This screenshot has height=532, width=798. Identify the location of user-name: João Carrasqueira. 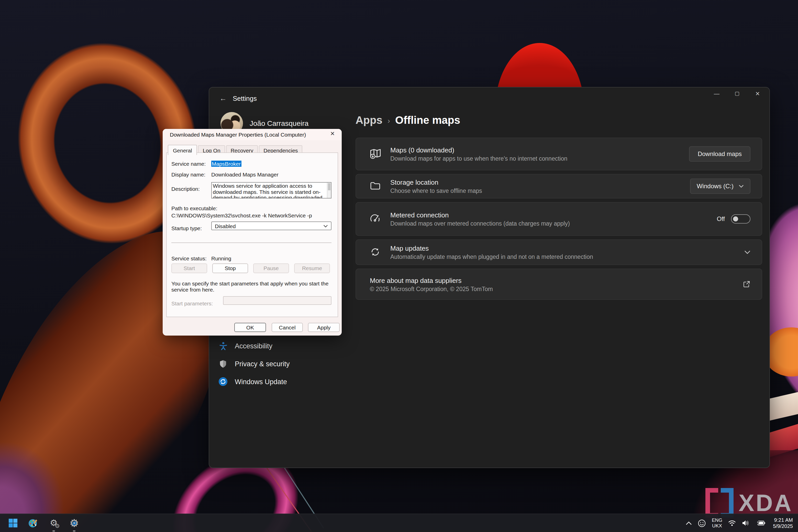
(279, 123).